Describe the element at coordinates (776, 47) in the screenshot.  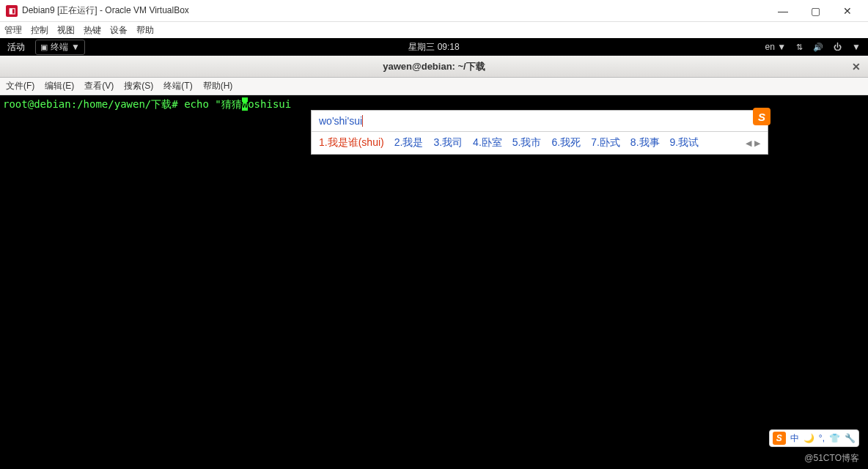
I see `gnome-lang-indicator: en ▼` at that location.